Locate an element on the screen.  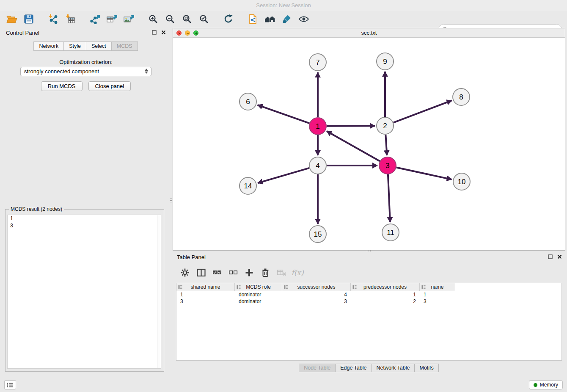
refresh-button is located at coordinates (228, 19).